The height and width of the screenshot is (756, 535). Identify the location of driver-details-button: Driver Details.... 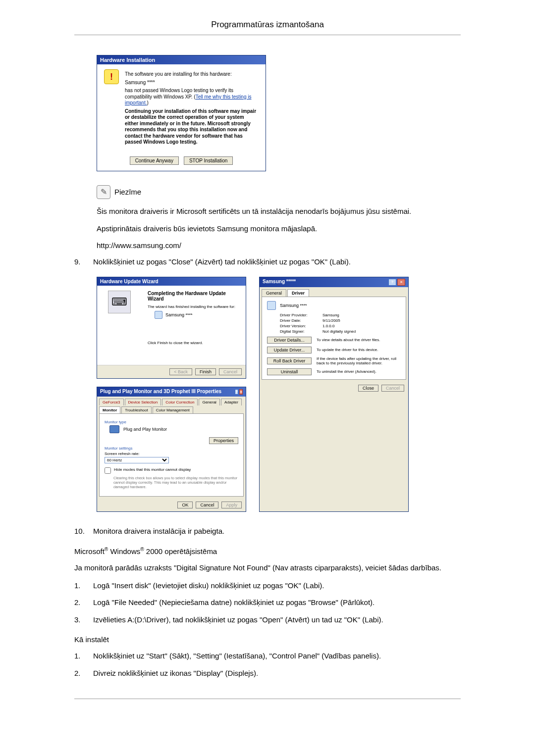
(289, 340).